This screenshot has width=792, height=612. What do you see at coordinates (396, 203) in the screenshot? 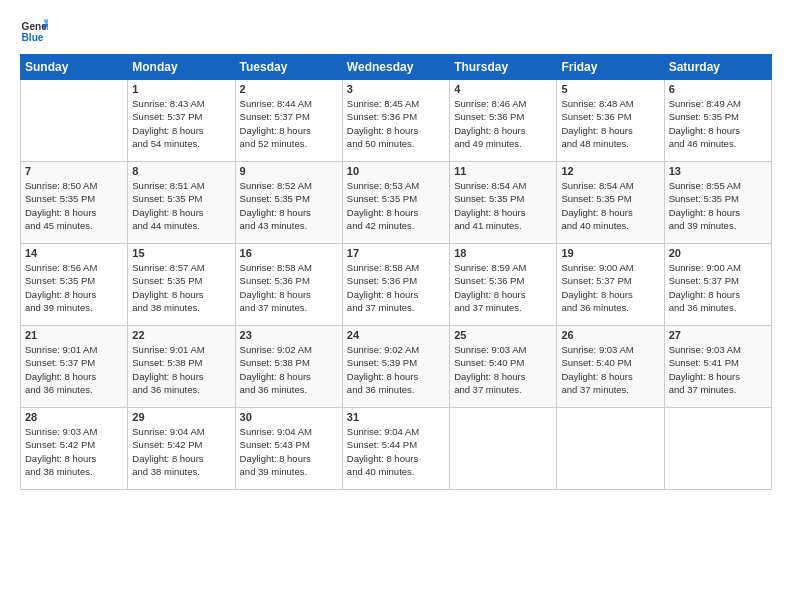
I see `calendar-week-2: 7Sunrise: 8:50 AMSunset: 5:35 PMDaylight…` at bounding box center [396, 203].